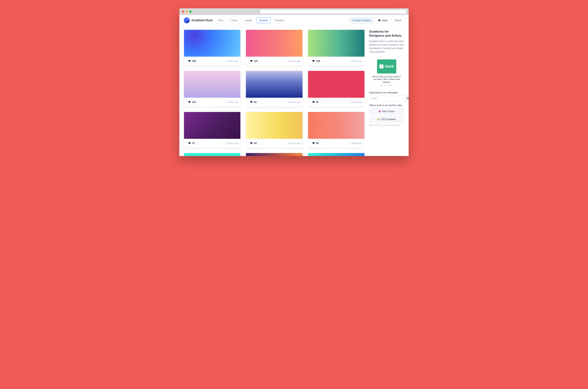 This screenshot has width=588, height=389. I want to click on site-header: Gradient Hunt New Linear Radial Popular …, so click(294, 20).